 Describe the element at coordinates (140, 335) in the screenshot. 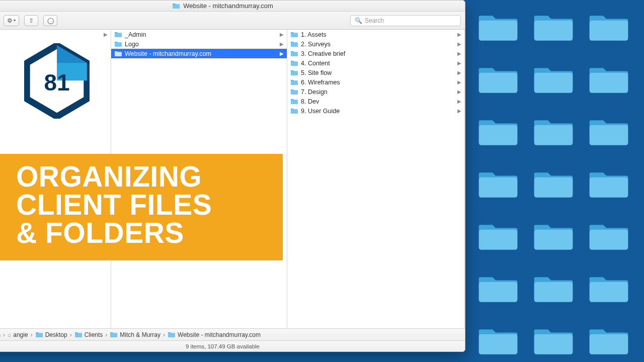

I see `breadcrumb-label: Mitch & Murray` at that location.